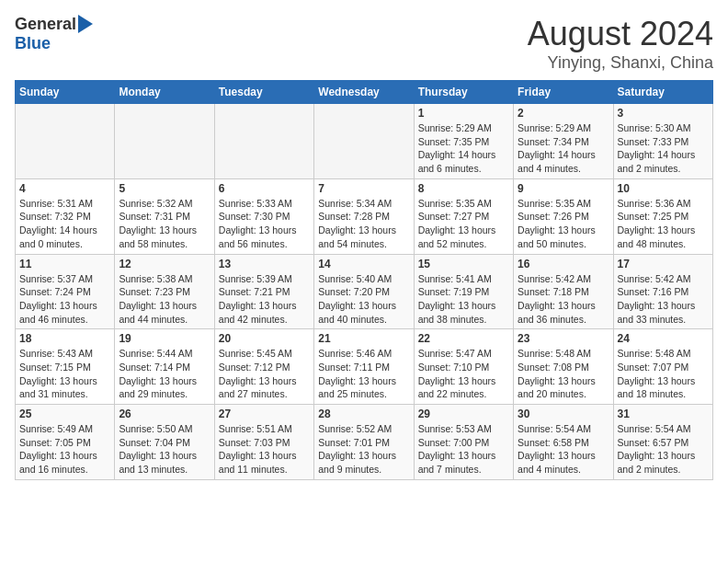 This screenshot has width=728, height=563. I want to click on header-row: SundayMondayTuesdayWednesdayThursdayFrid…, so click(364, 92).